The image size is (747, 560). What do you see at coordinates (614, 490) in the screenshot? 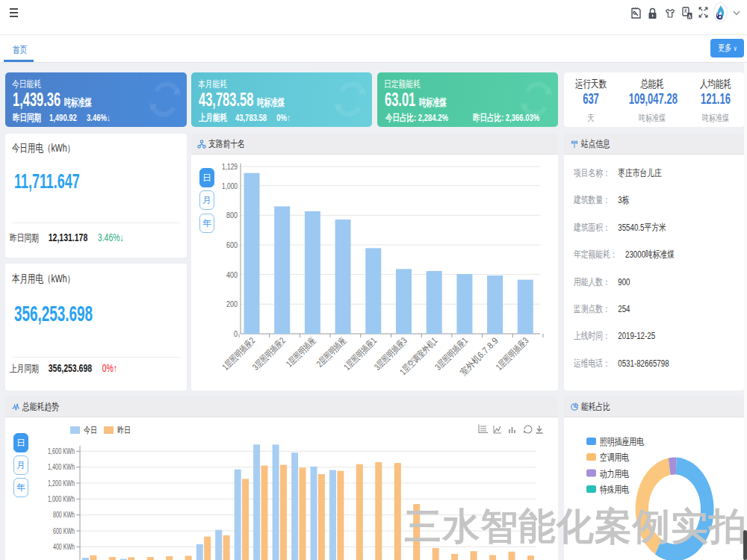
I see `svg-text: 特殊用电` at bounding box center [614, 490].